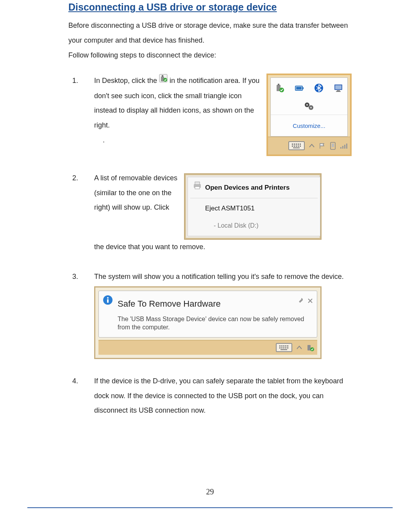 The width and height of the screenshot is (420, 512). I want to click on signal-icon, so click(344, 146).